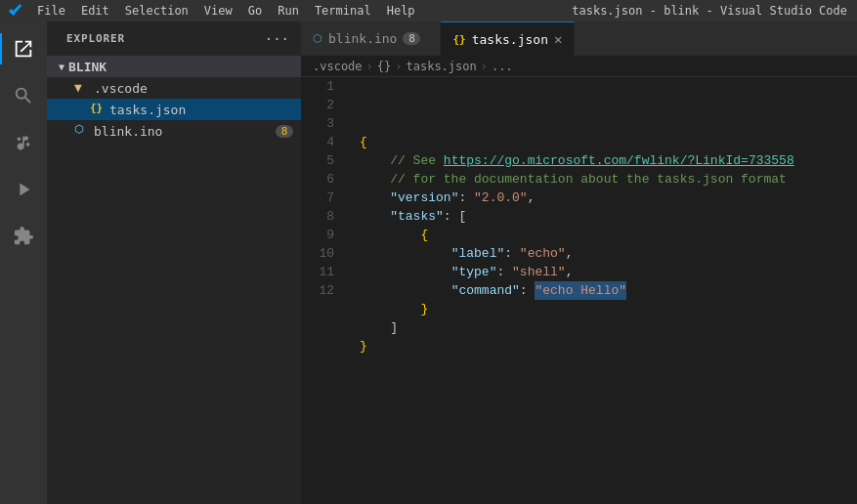 The height and width of the screenshot is (504, 857). I want to click on sidebar-title: Explorer, so click(96, 39).